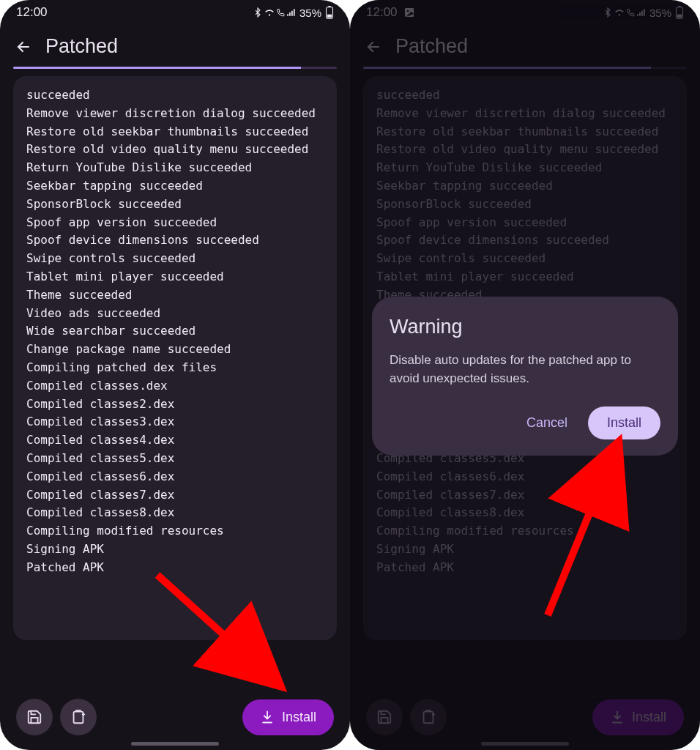 This screenshot has height=750, width=700. Describe the element at coordinates (34, 717) in the screenshot. I see `save-icon` at that location.